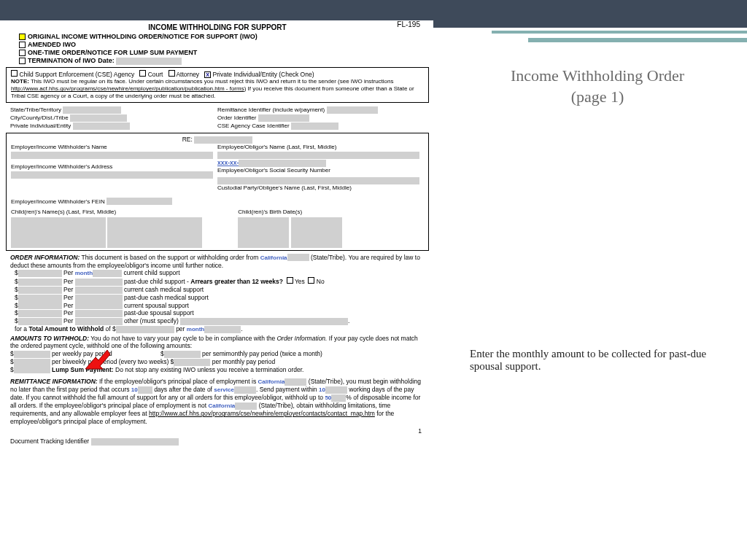 Image resolution: width=747 pixels, height=560 pixels. What do you see at coordinates (145, 390) in the screenshot?
I see `rid1f` at bounding box center [145, 390].